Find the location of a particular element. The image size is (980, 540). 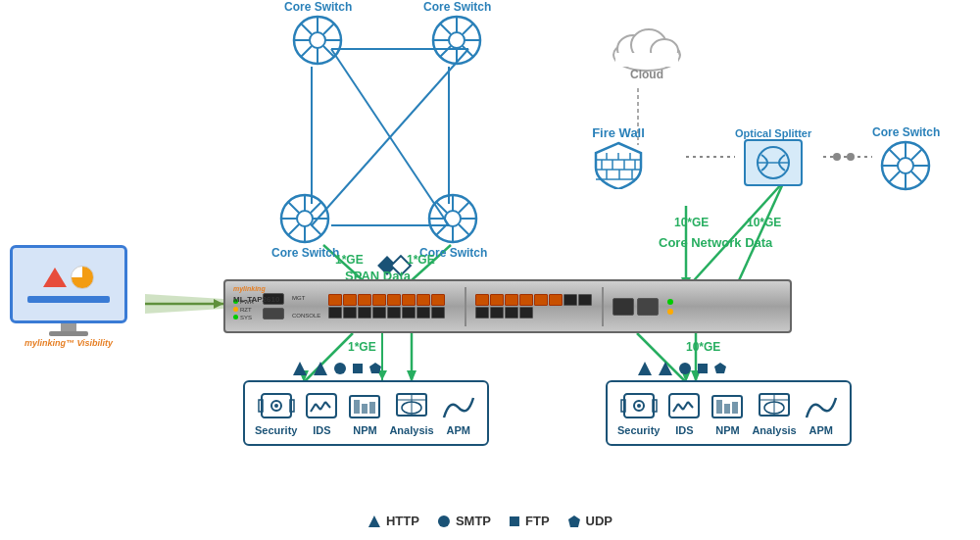

pie-shape is located at coordinates (82, 277).